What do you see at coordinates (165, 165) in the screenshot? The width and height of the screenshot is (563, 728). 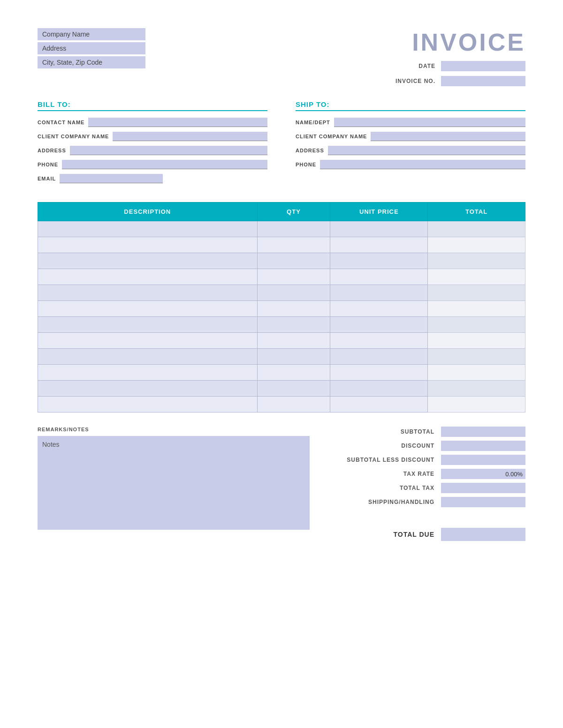 I see `bill-phone-input` at bounding box center [165, 165].